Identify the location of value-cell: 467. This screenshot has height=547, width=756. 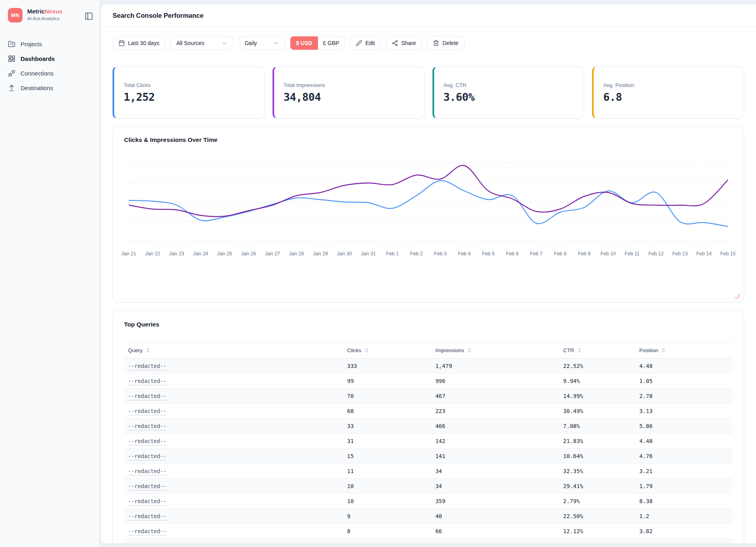
(495, 396).